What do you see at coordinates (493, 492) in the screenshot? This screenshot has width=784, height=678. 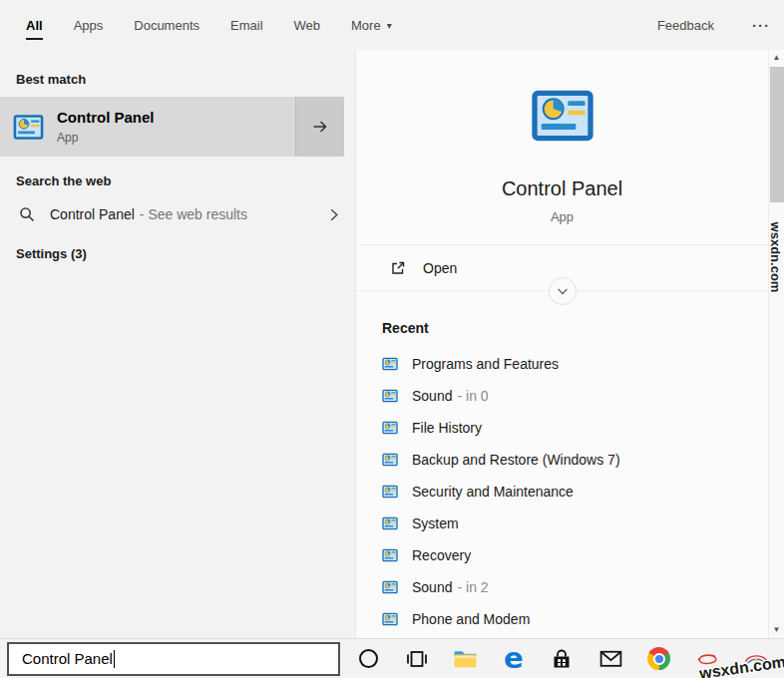 I see `recent-item-label: Security and Maintenance` at bounding box center [493, 492].